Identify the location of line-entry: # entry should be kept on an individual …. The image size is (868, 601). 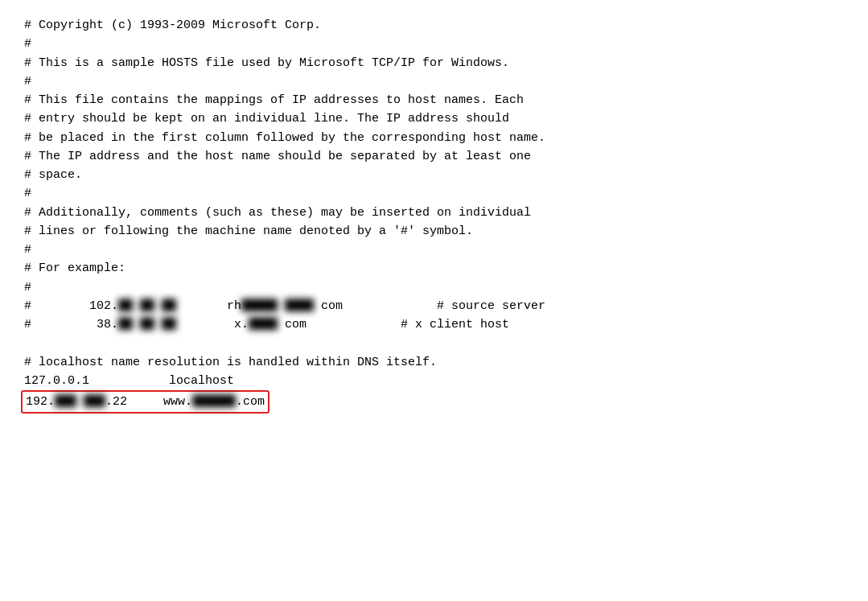
(434, 119).